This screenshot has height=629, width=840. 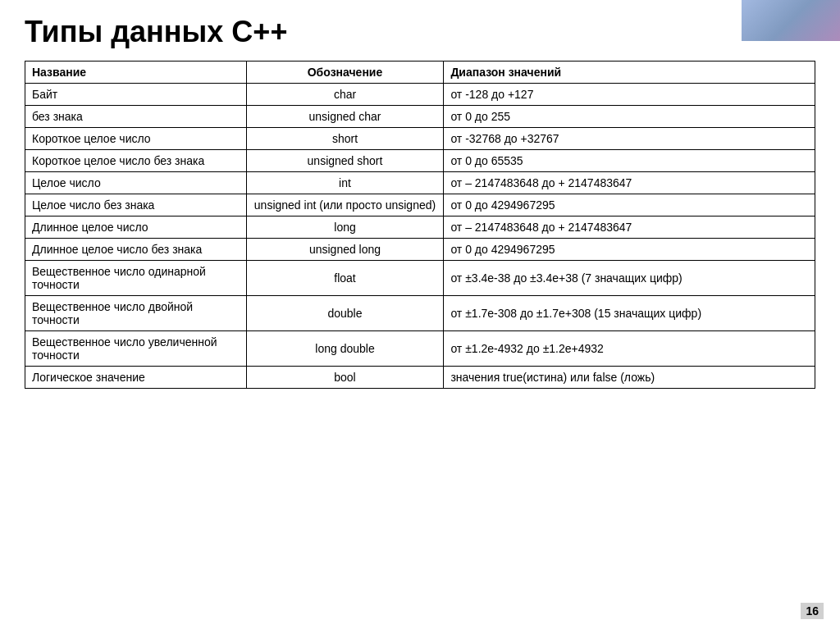 I want to click on header-name: Название, so click(x=136, y=72).